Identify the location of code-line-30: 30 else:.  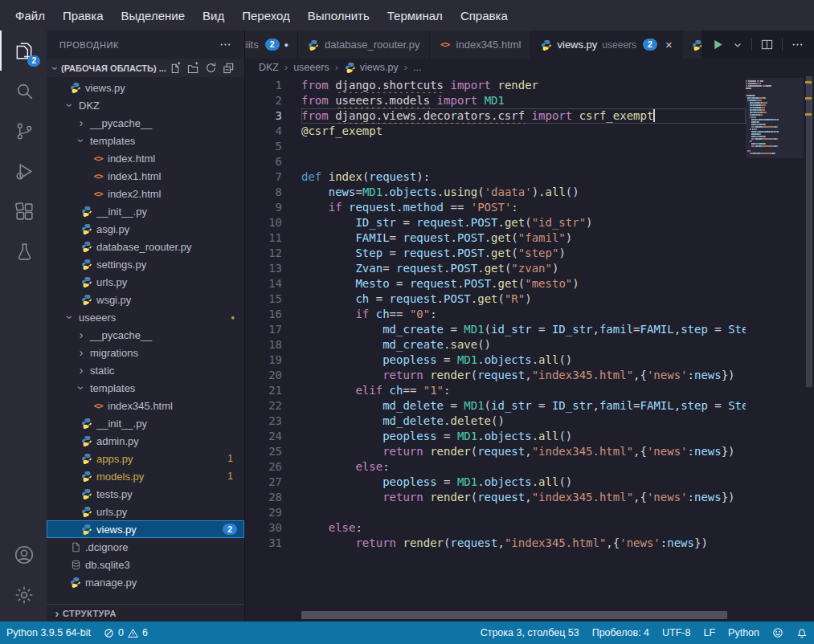
(495, 528).